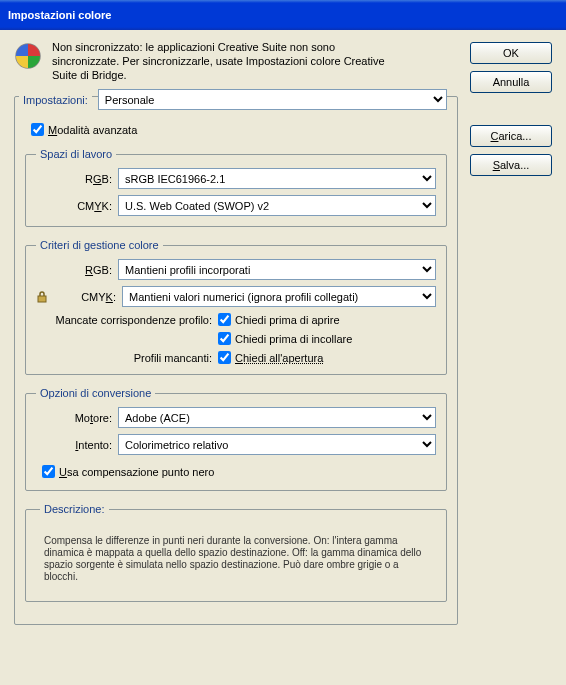  Describe the element at coordinates (124, 358) in the screenshot. I see `missing-label: Profili mancanti:` at that location.